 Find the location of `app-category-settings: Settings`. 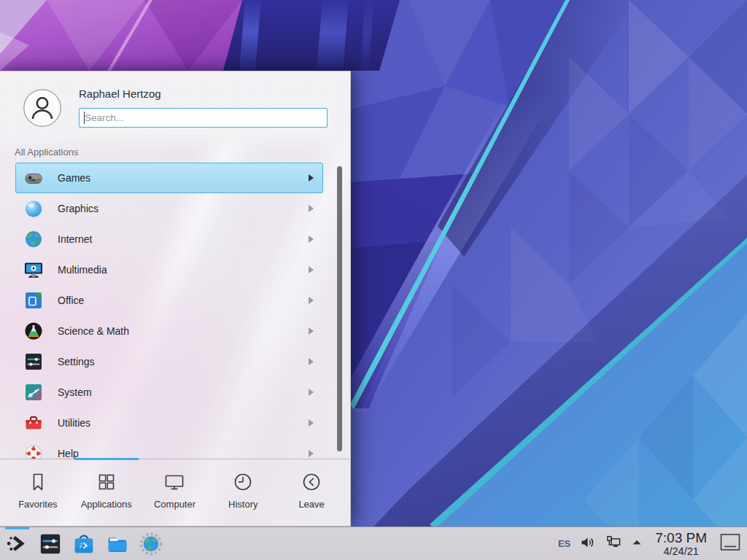

app-category-settings: Settings is located at coordinates (169, 362).